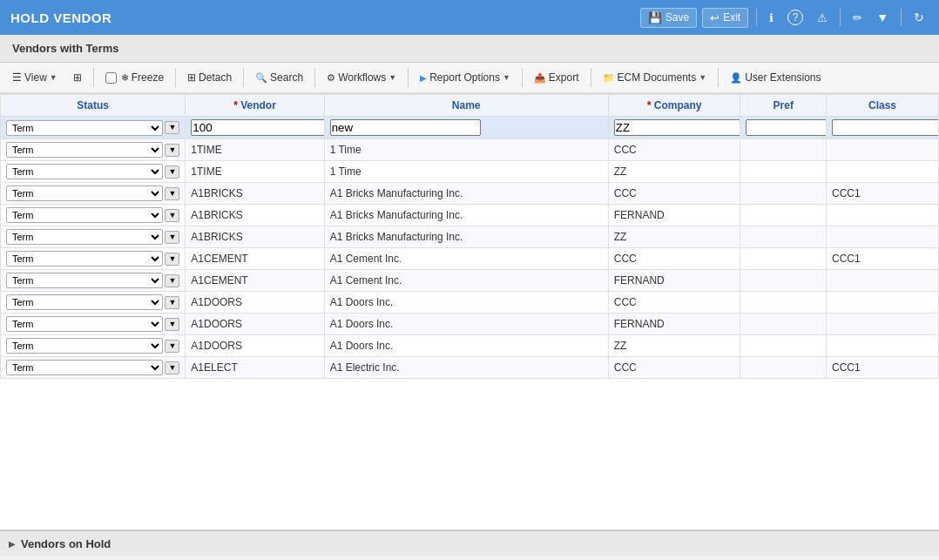  Describe the element at coordinates (470, 128) in the screenshot. I see `table-row: Term▼` at that location.